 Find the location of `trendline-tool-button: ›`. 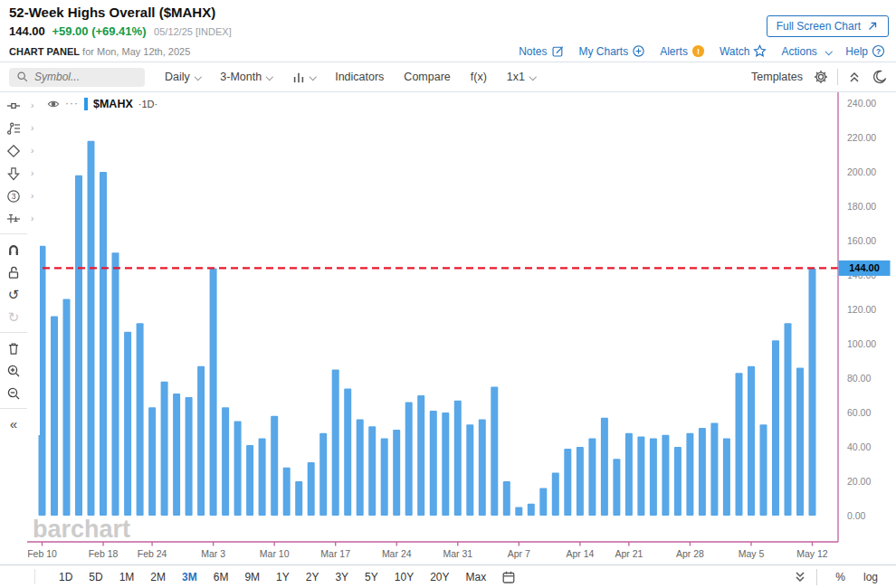

trendline-tool-button: › is located at coordinates (20, 105).